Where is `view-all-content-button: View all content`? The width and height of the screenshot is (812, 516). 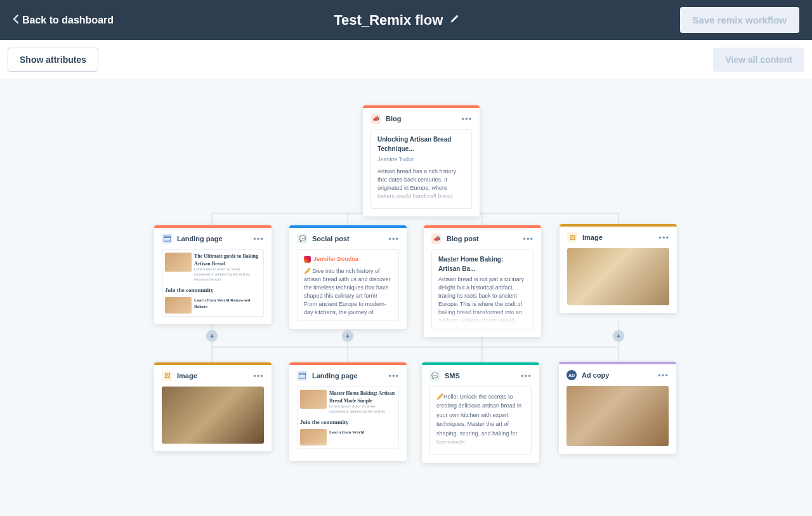
view-all-content-button: View all content is located at coordinates (759, 60).